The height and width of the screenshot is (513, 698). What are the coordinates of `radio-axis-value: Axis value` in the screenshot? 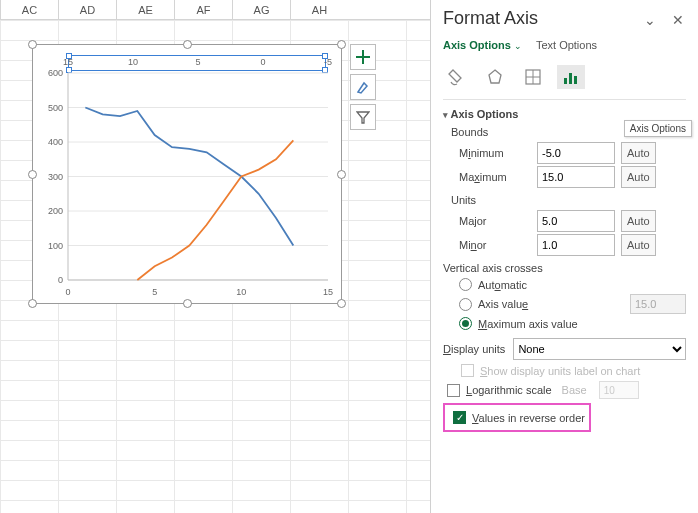 It's located at (572, 304).